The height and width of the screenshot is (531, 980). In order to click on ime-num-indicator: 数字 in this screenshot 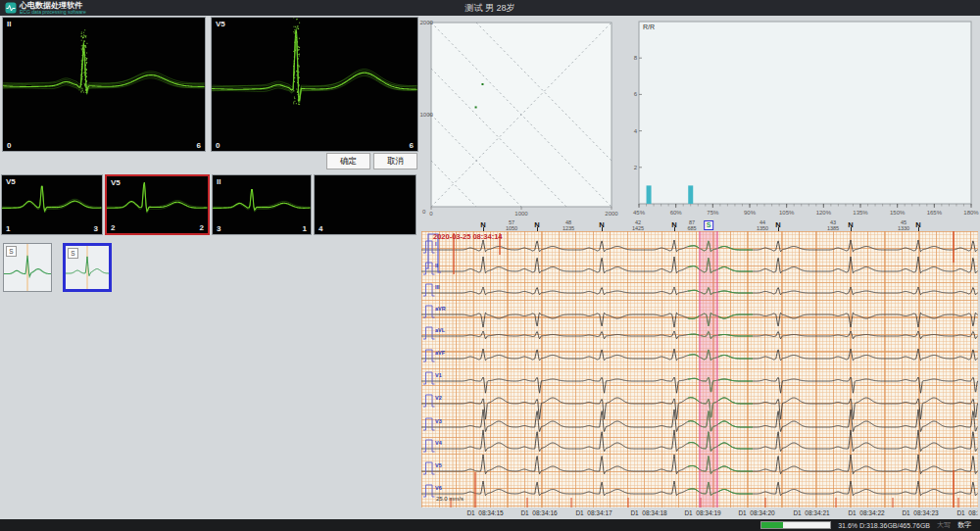, I will do `click(964, 525)`.